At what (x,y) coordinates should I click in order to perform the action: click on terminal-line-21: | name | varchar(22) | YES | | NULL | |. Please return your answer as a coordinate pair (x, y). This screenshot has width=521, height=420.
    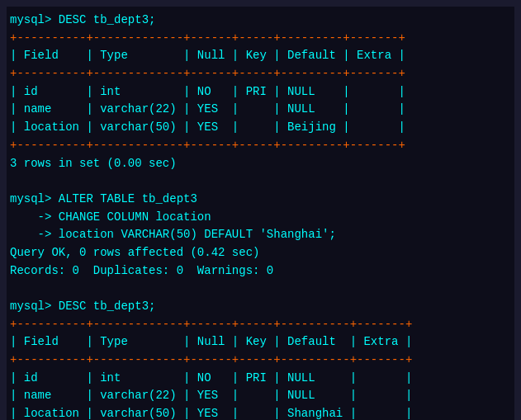
    Looking at the image, I should click on (261, 396).